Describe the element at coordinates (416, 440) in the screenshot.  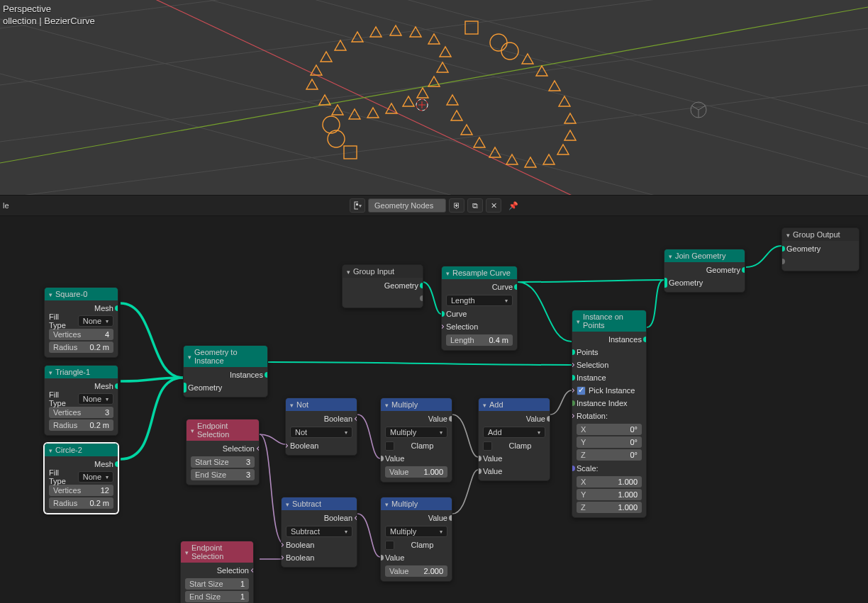
I see `node-multiply-1: Multiply Value Multiply Clamp Value Valu…` at that location.